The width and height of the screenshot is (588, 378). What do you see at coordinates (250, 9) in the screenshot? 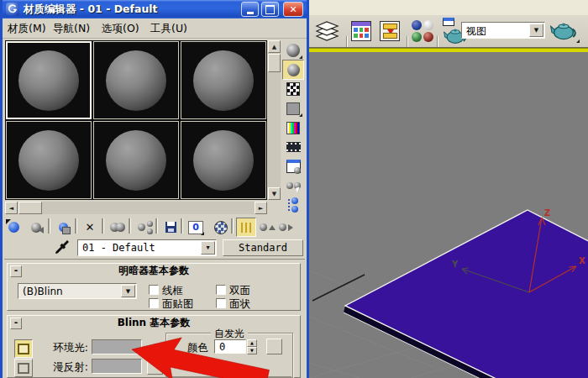
I see `minimize-button` at bounding box center [250, 9].